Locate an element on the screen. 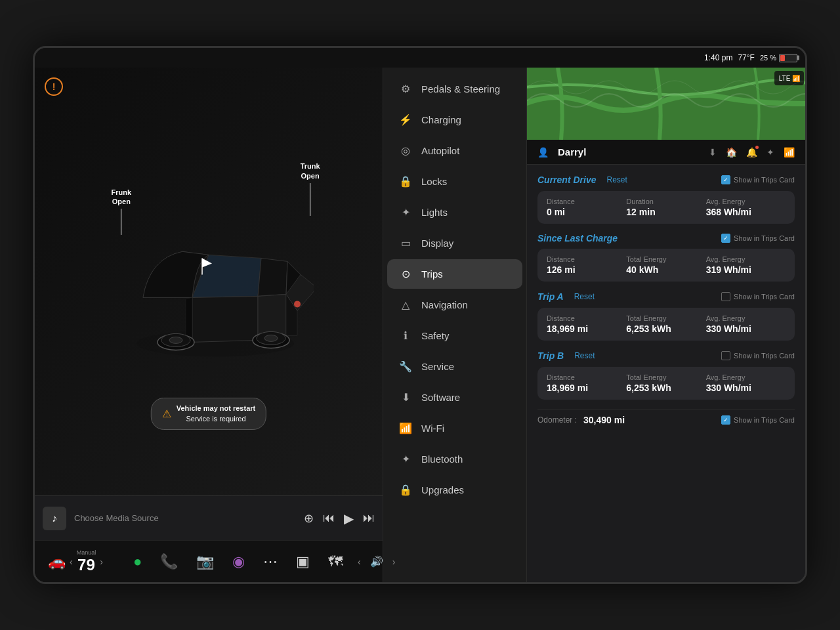 This screenshot has width=840, height=630. trip-a-checkbox is located at coordinates (726, 297).